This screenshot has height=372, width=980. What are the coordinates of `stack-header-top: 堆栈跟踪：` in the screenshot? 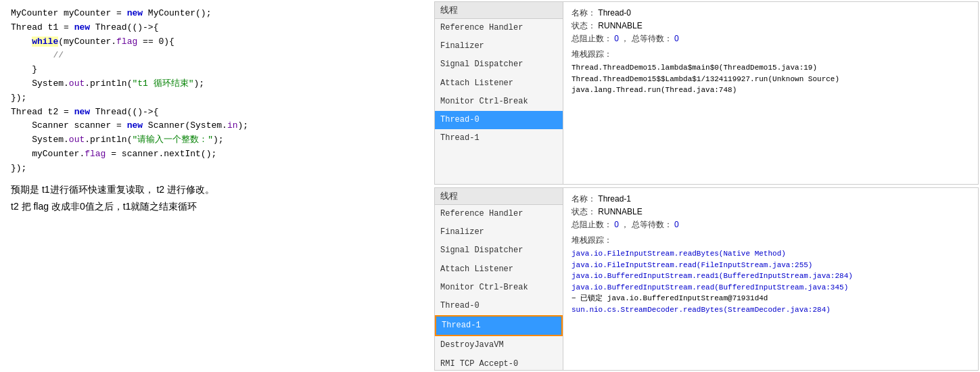 It's located at (771, 54).